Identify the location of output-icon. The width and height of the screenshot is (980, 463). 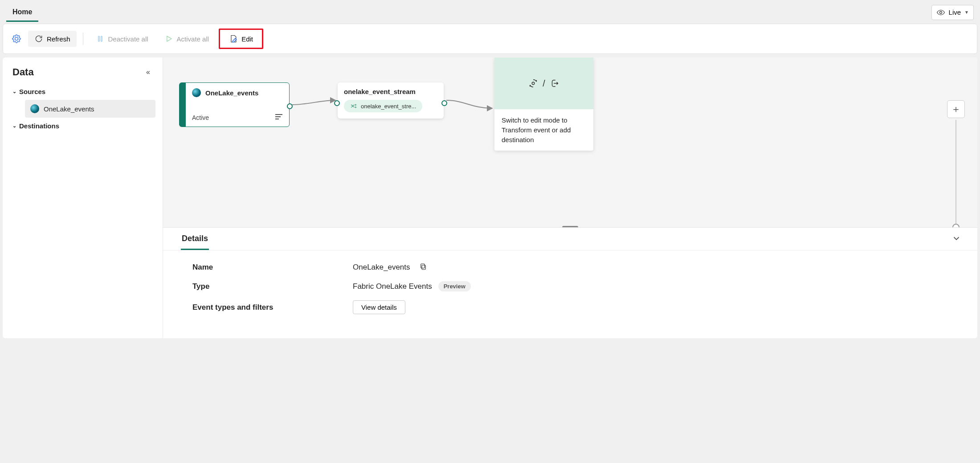
(555, 83).